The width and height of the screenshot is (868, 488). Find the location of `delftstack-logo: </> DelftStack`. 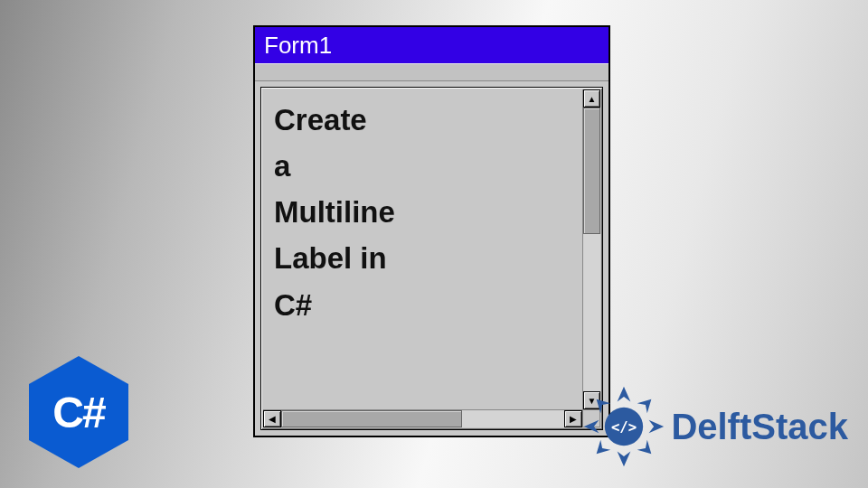

delftstack-logo: </> DelftStack is located at coordinates (715, 427).